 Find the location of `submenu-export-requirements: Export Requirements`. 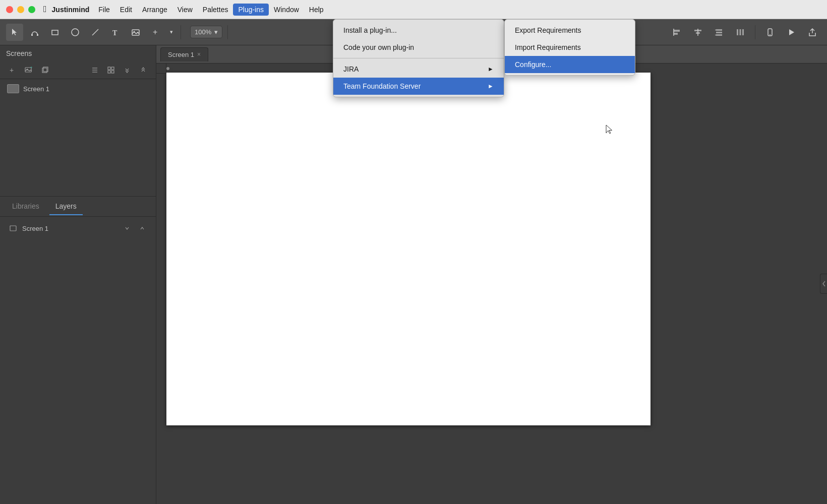

submenu-export-requirements: Export Requirements is located at coordinates (570, 30).